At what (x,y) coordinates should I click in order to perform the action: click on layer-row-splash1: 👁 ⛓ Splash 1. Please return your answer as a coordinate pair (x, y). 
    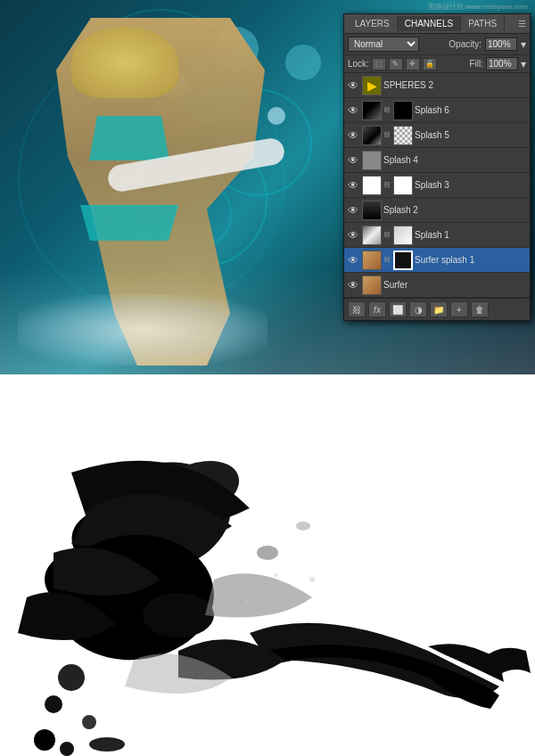
    Looking at the image, I should click on (437, 235).